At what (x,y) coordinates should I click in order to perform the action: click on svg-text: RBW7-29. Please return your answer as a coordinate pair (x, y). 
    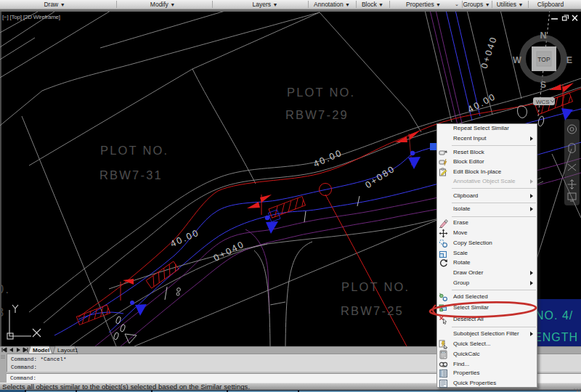
    Looking at the image, I should click on (317, 115).